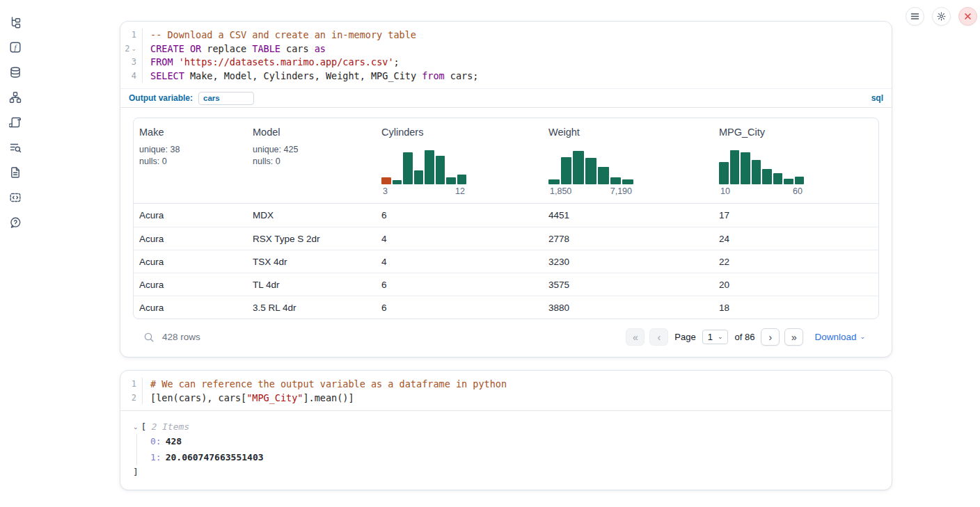 The height and width of the screenshot is (507, 980). Describe the element at coordinates (459, 161) in the screenshot. I see `column-header-cylinders: Cylinders 312` at that location.